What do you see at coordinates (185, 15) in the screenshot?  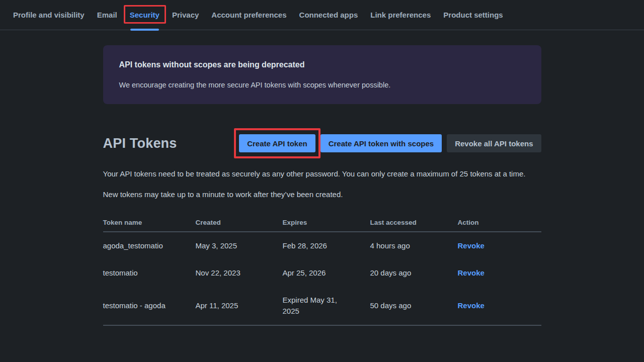 I see `tab-privacy: Privacy` at bounding box center [185, 15].